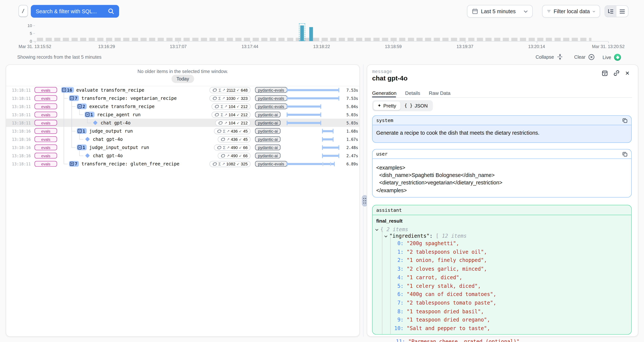 The width and height of the screenshot is (644, 342). Describe the element at coordinates (183, 156) in the screenshot. I see `trace-row: 13:18:16evalschat gpt-4o↗490↙66pydantic-…` at that location.